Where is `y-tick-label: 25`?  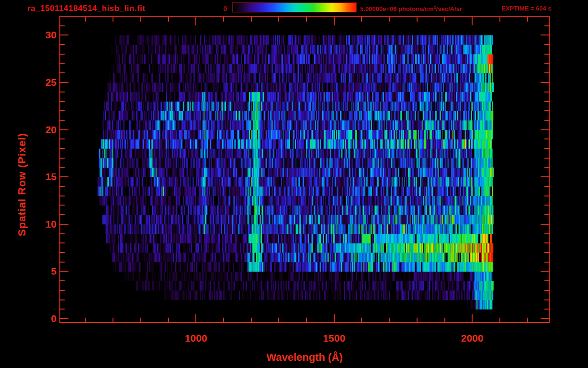
y-tick-label: 25 is located at coordinates (42, 82).